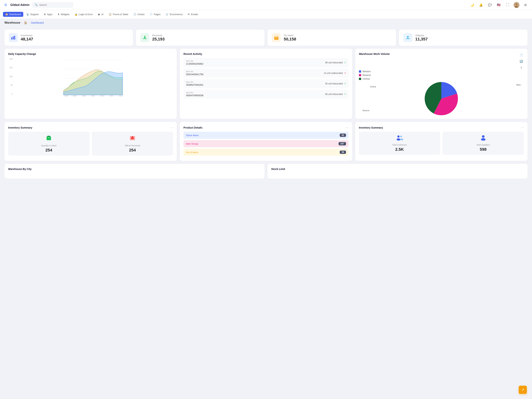 This screenshot has width=532, height=399. I want to click on pie-chart-svg, so click(441, 99).